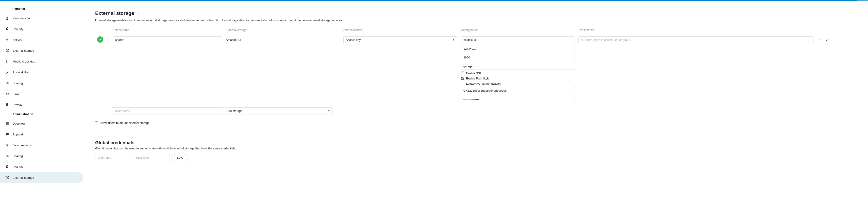  I want to click on sidebar-item-overview: Overview, so click(43, 123).